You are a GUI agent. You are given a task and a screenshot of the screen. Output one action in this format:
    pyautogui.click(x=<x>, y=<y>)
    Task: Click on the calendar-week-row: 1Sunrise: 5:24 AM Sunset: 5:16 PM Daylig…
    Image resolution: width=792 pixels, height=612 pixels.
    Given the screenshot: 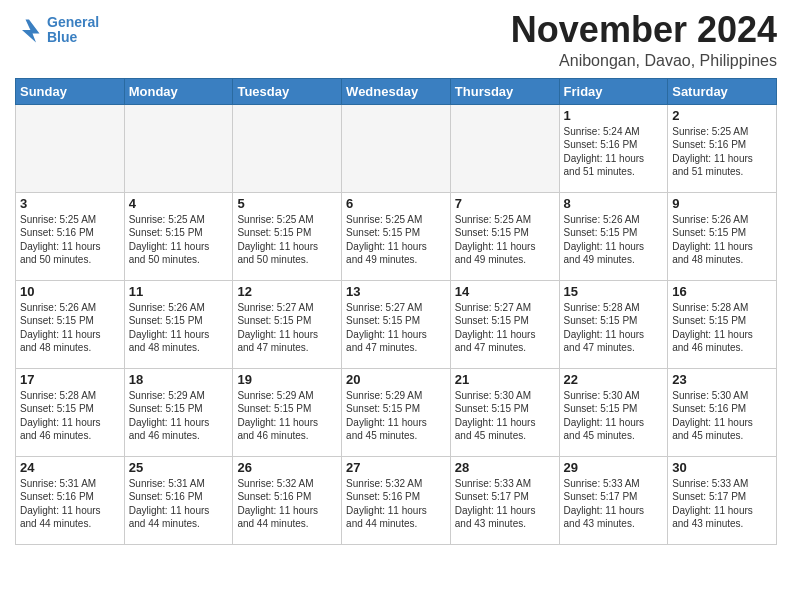 What is the action you would take?
    pyautogui.click(x=396, y=148)
    